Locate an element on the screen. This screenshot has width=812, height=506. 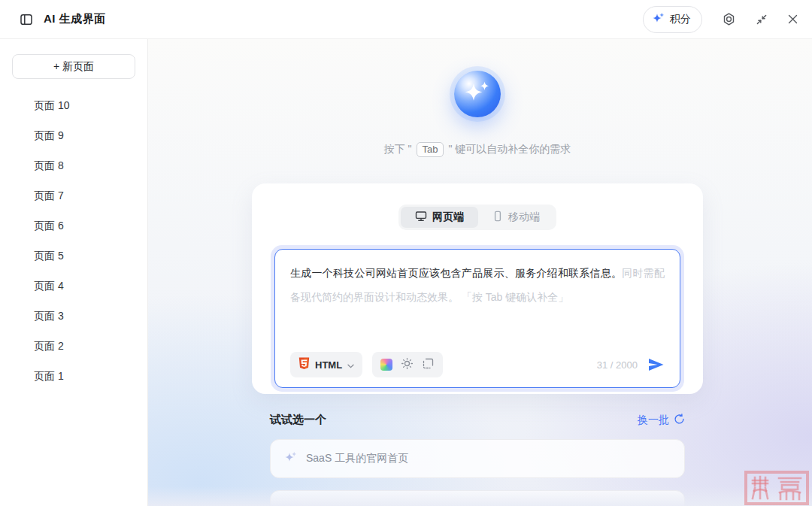
tab-hint-text: 按下 " Tab " 键可以自动补全你的需求 is located at coordinates (478, 150).